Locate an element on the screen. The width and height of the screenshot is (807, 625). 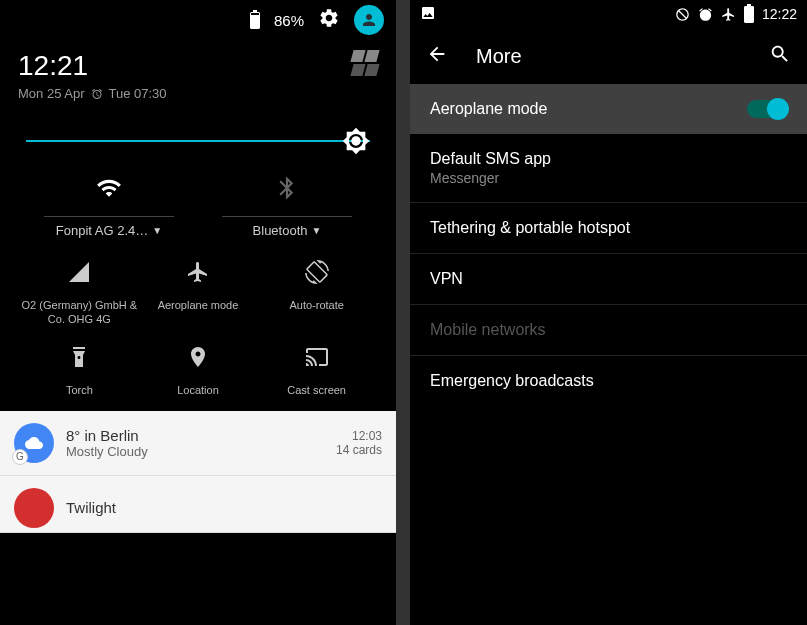
cast-label: Cast screen is located at coordinates (316, 390).